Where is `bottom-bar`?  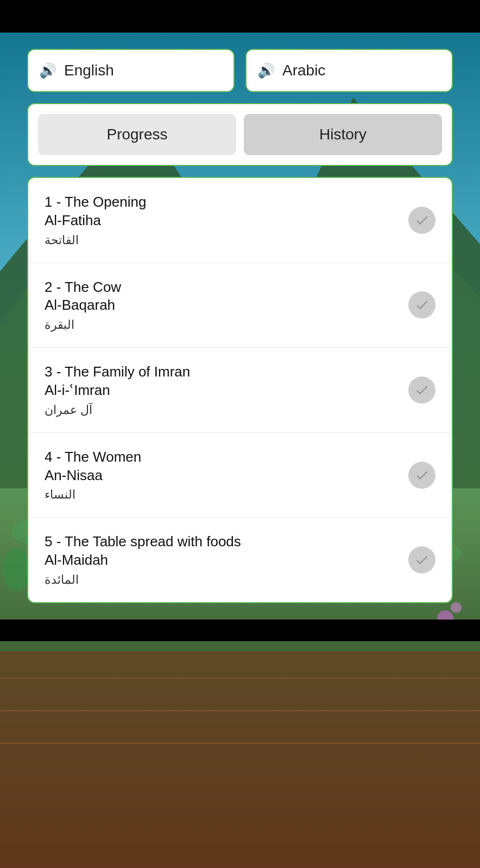 bottom-bar is located at coordinates (240, 630).